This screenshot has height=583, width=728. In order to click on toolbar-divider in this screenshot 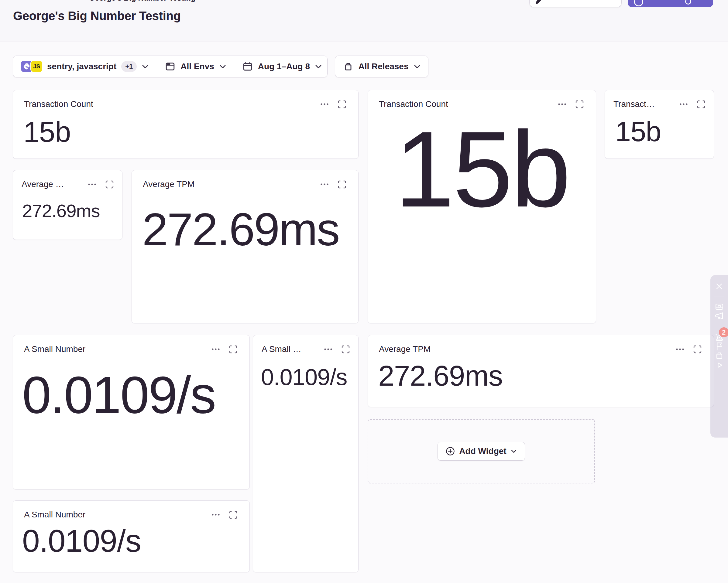, I will do `click(719, 296)`.